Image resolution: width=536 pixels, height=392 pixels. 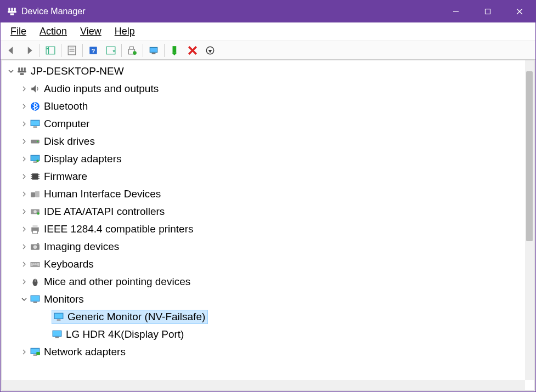 I want to click on tree-category-node: Imaging devices, so click(x=268, y=247).